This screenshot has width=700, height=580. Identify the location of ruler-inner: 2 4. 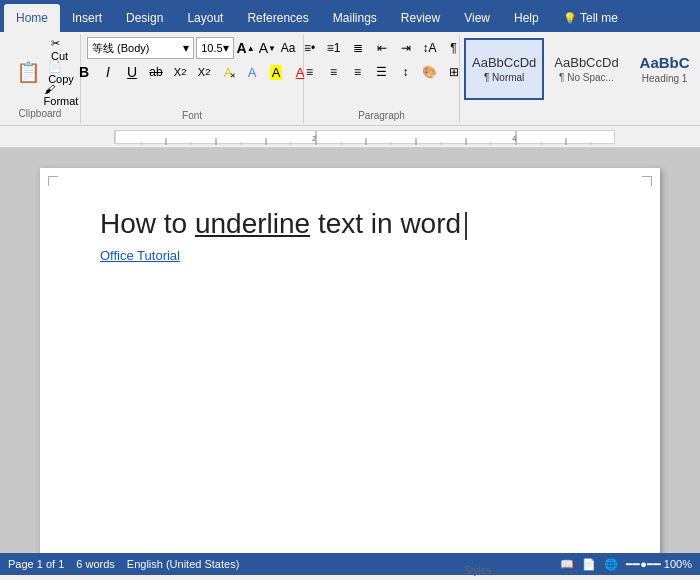
(365, 137).